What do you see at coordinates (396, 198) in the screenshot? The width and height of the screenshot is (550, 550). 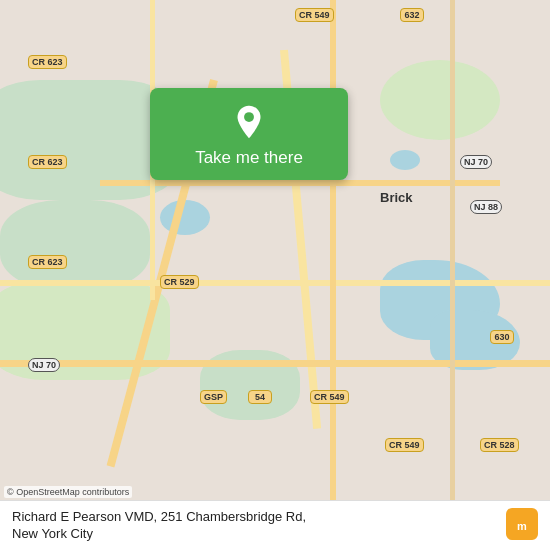 I see `city-label-brick: Brick` at bounding box center [396, 198].